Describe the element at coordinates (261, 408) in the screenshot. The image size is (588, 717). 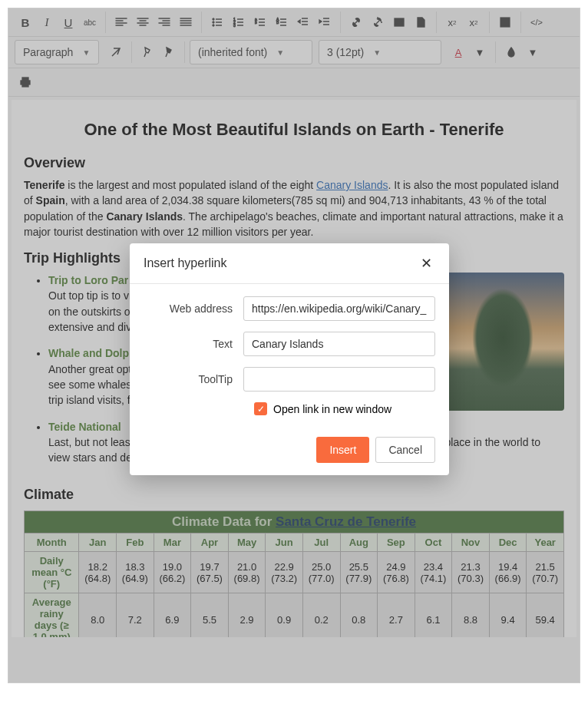
I see `newwindow-checkbox: ✓` at that location.